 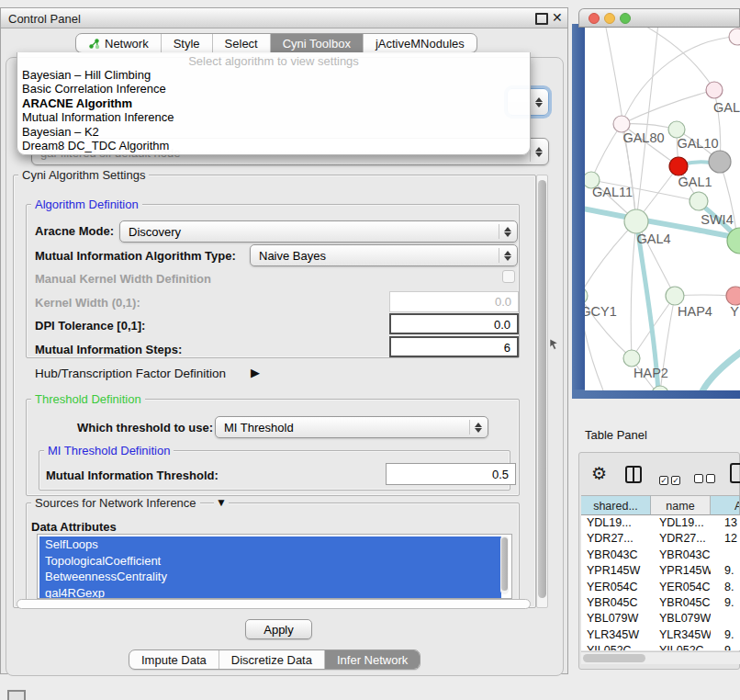 I want to click on node-gcy1, so click(x=586, y=296).